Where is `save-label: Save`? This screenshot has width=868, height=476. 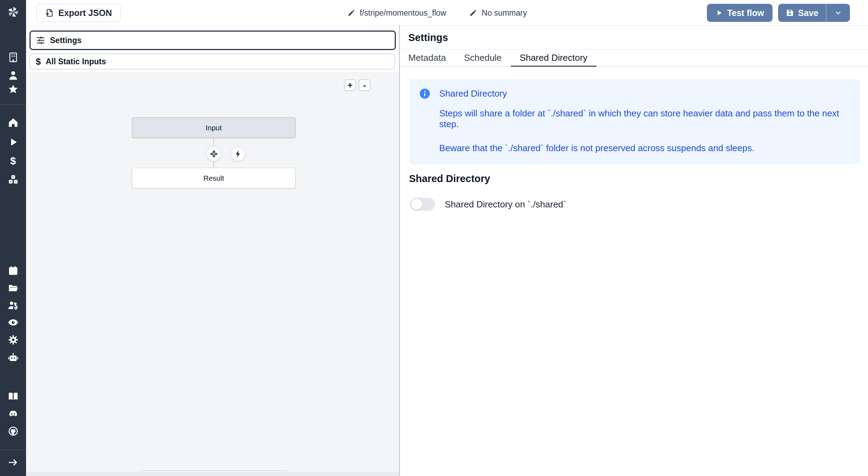 save-label: Save is located at coordinates (808, 13).